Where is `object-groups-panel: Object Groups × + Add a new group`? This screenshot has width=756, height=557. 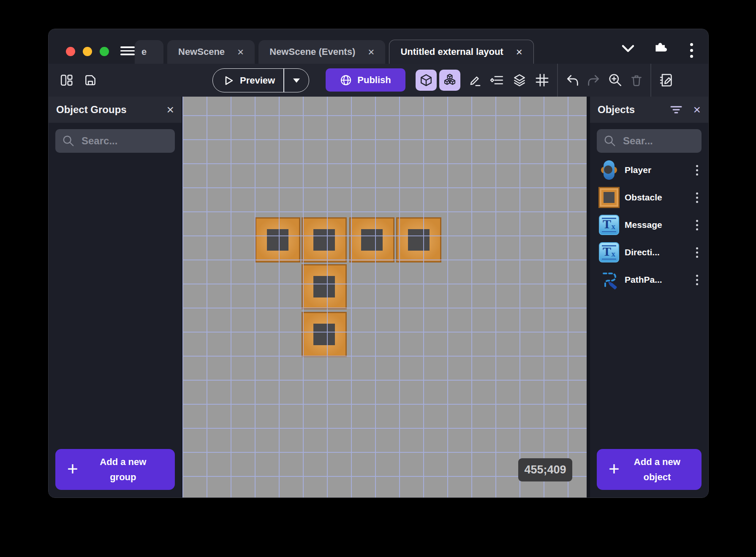
object-groups-panel: Object Groups × + Add a new group is located at coordinates (115, 297).